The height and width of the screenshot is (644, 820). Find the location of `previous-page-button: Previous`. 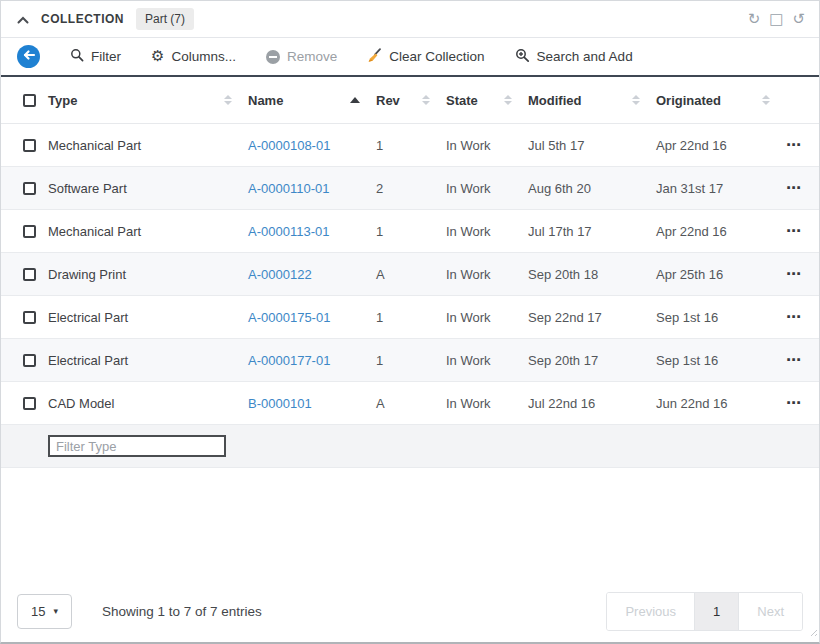

previous-page-button: Previous is located at coordinates (651, 612).